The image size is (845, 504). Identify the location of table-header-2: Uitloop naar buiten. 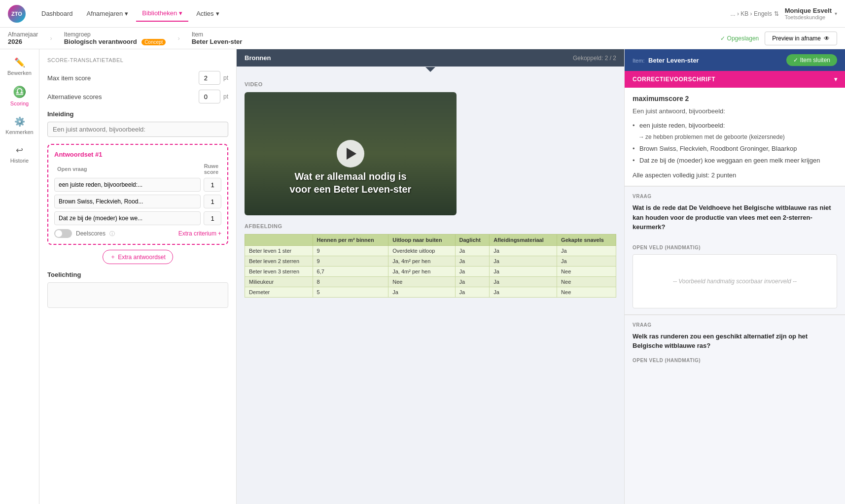
(422, 240).